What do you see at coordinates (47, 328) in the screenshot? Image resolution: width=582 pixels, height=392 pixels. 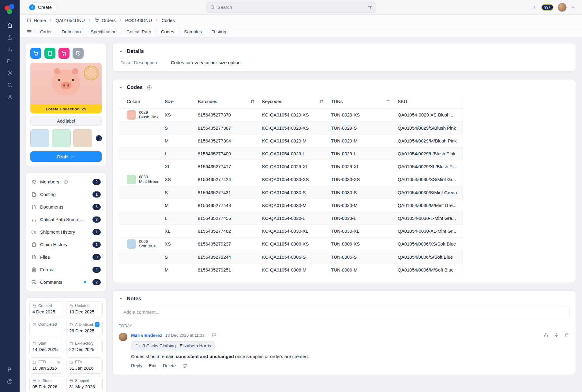 I see `date-field-completed: Completed` at bounding box center [47, 328].